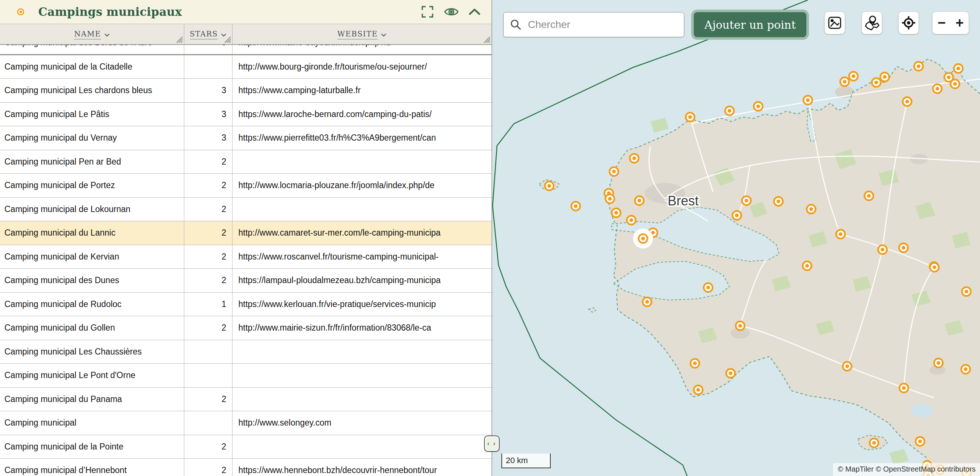 The height and width of the screenshot is (476, 980). Describe the element at coordinates (750, 25) in the screenshot. I see `add-point-button: Ajouter un point` at that location.